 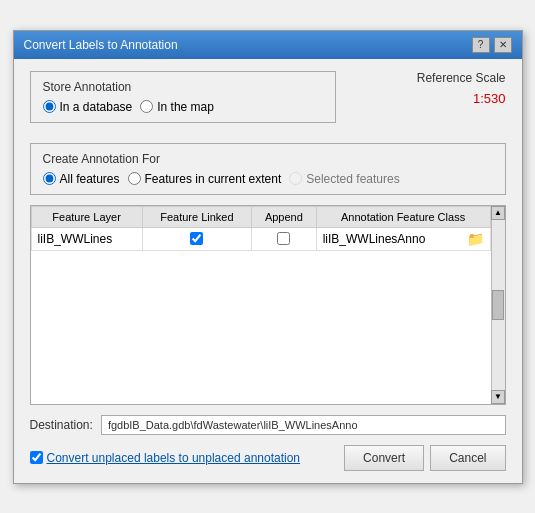 What do you see at coordinates (426, 98) in the screenshot?
I see `reference-scale-value: 1:530` at bounding box center [426, 98].